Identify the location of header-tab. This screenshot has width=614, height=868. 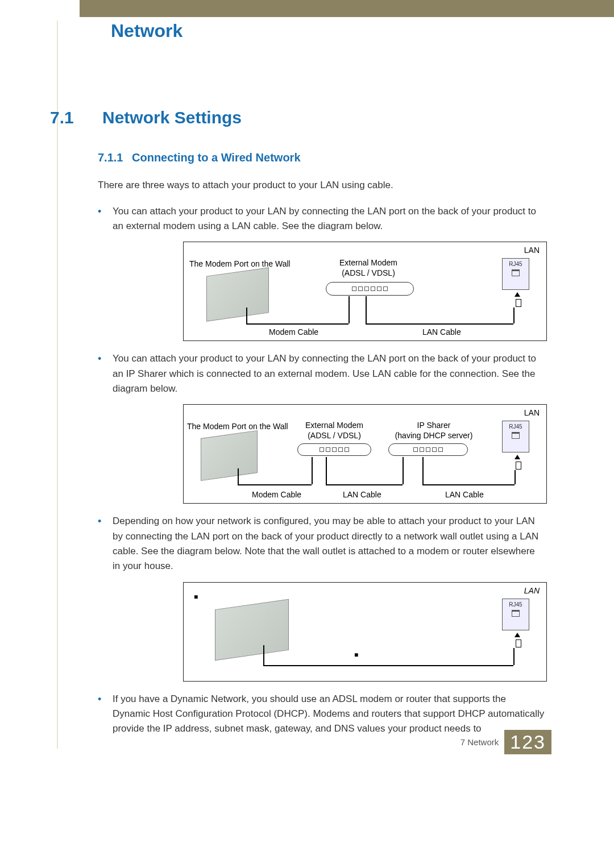
(40, 10).